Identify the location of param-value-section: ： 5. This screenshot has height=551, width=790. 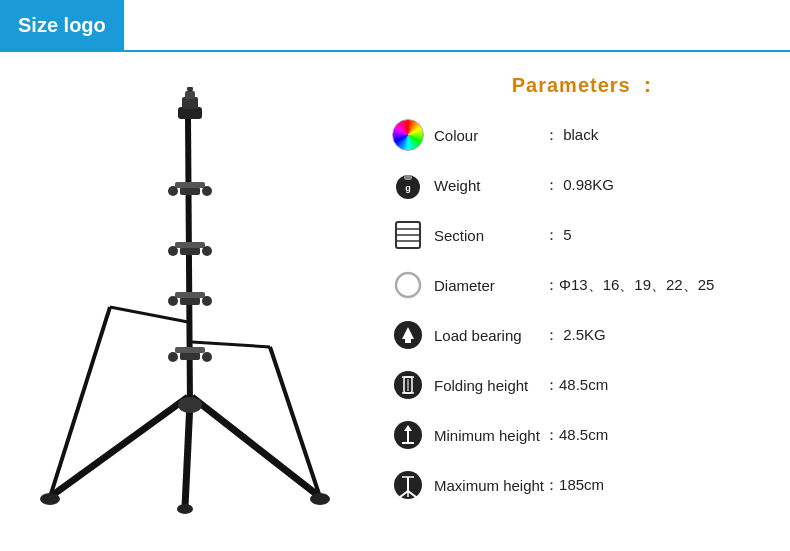
(558, 236).